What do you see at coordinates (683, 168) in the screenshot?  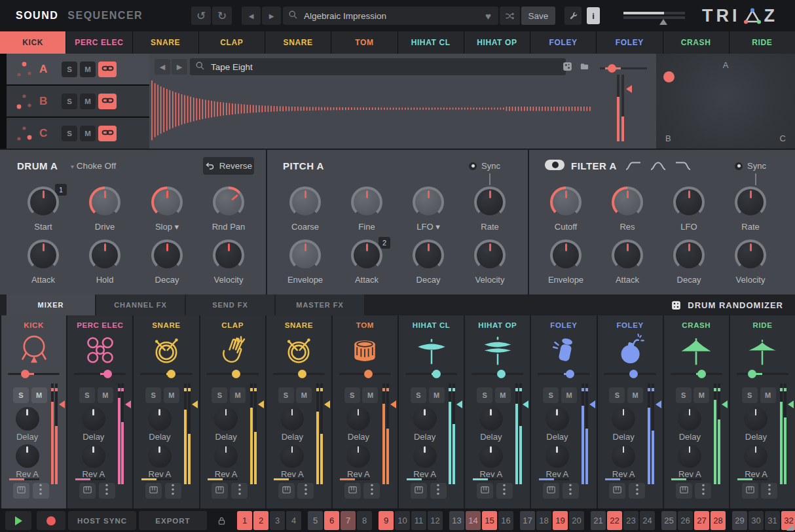 I see `lowpass-icon` at bounding box center [683, 168].